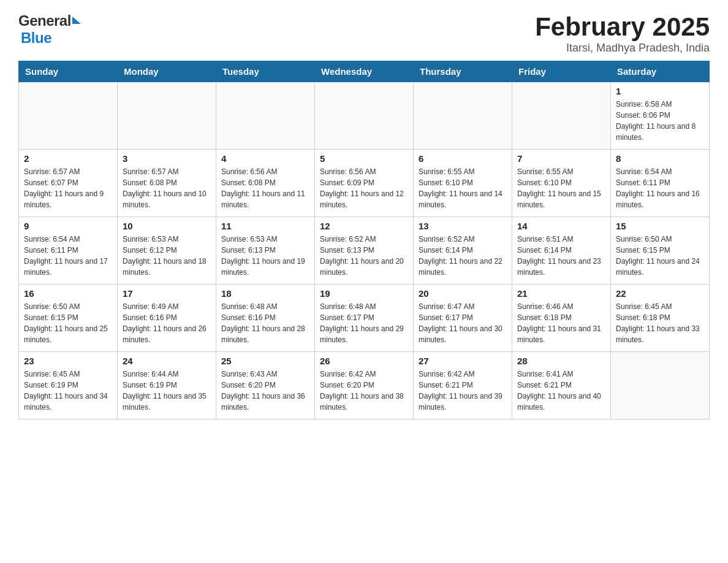 The image size is (728, 563). I want to click on day-of-week-header: Sunday, so click(69, 72).